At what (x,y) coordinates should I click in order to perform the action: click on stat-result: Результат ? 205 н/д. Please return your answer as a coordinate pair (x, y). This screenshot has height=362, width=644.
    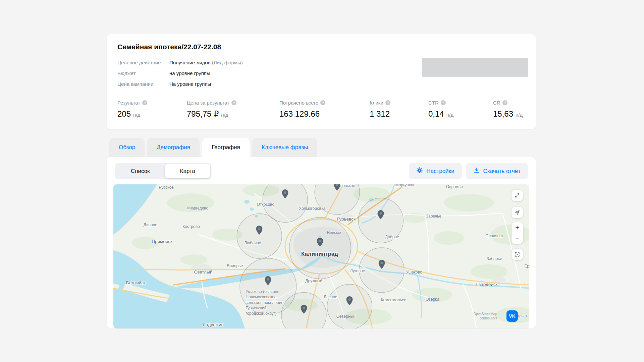
    Looking at the image, I should click on (152, 109).